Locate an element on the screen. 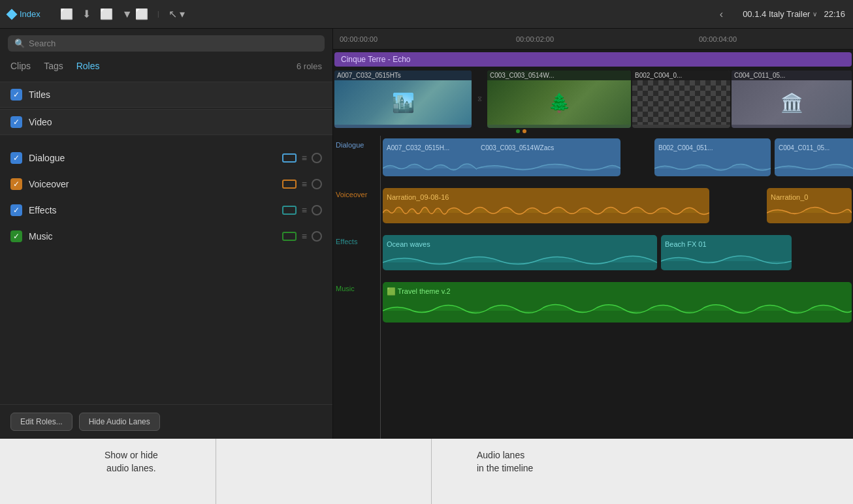 The height and width of the screenshot is (504, 853). video-label: Video is located at coordinates (175, 122).